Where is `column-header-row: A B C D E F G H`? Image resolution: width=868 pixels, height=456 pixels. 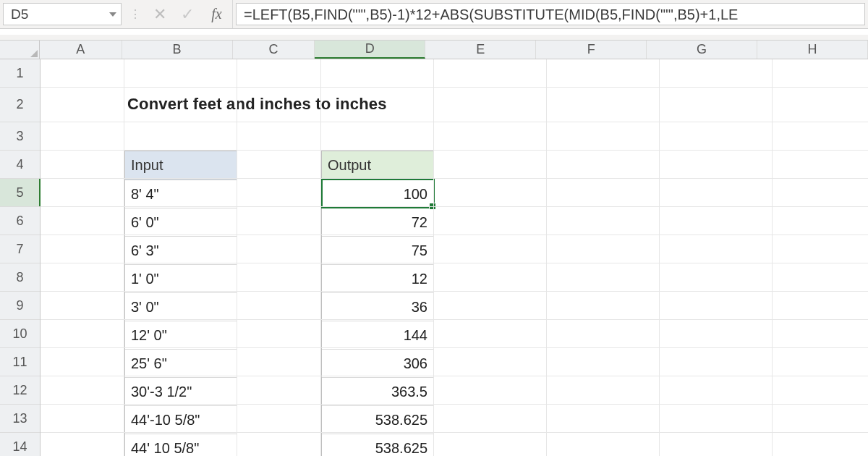 column-header-row: A B C D E F G H is located at coordinates (434, 50).